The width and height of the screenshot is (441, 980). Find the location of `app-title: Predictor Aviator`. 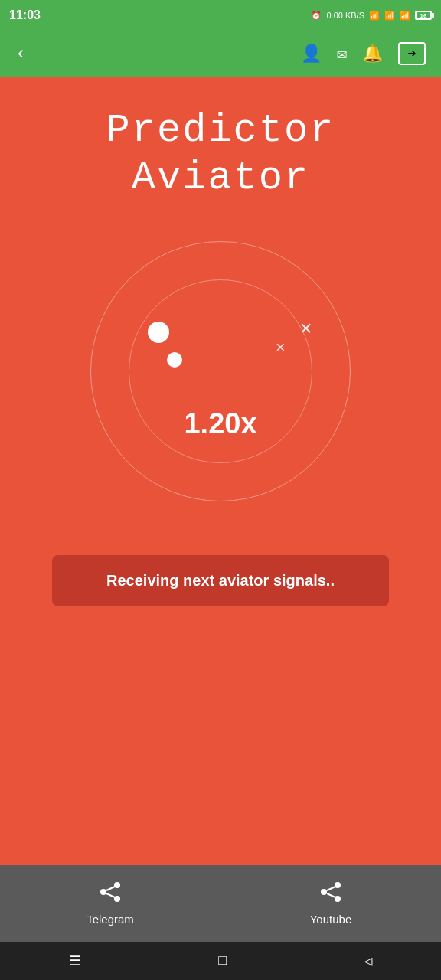

app-title: Predictor Aviator is located at coordinates (220, 155).